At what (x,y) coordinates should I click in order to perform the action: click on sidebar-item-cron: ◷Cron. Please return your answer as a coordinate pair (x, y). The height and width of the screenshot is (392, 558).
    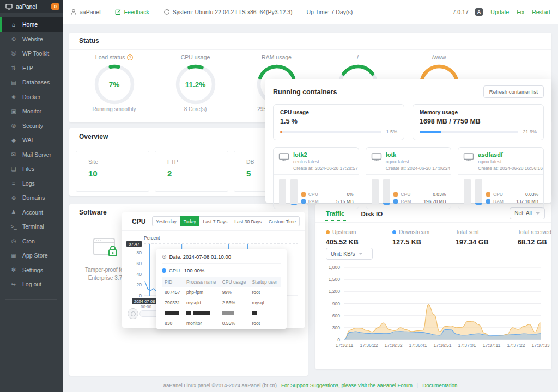
    Looking at the image, I should click on (32, 242).